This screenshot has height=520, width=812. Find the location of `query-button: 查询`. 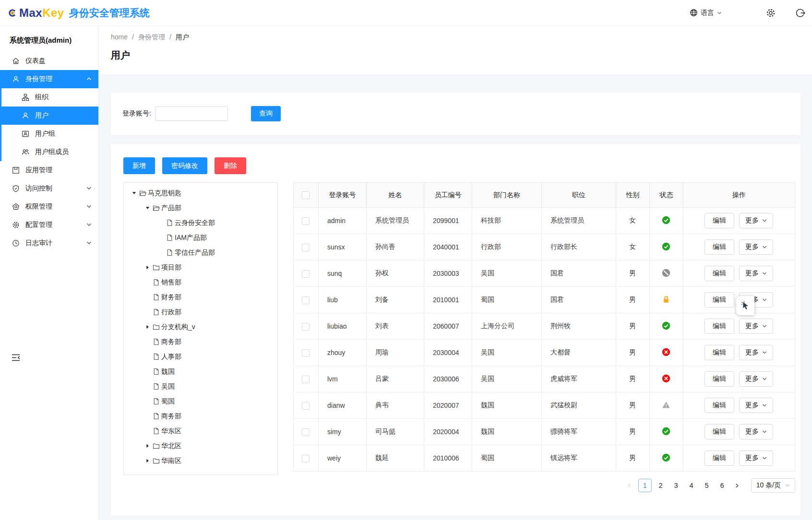

query-button: 查询 is located at coordinates (266, 114).